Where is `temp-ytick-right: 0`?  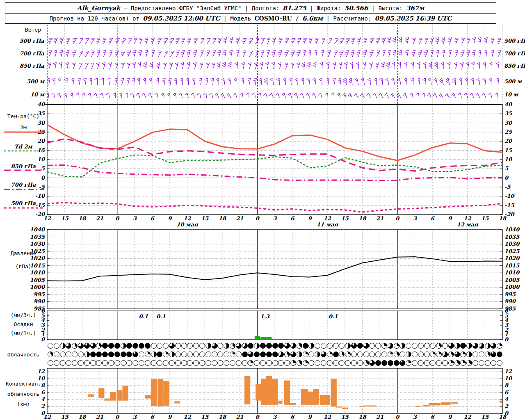 temp-ytick-right: 0 is located at coordinates (507, 178).